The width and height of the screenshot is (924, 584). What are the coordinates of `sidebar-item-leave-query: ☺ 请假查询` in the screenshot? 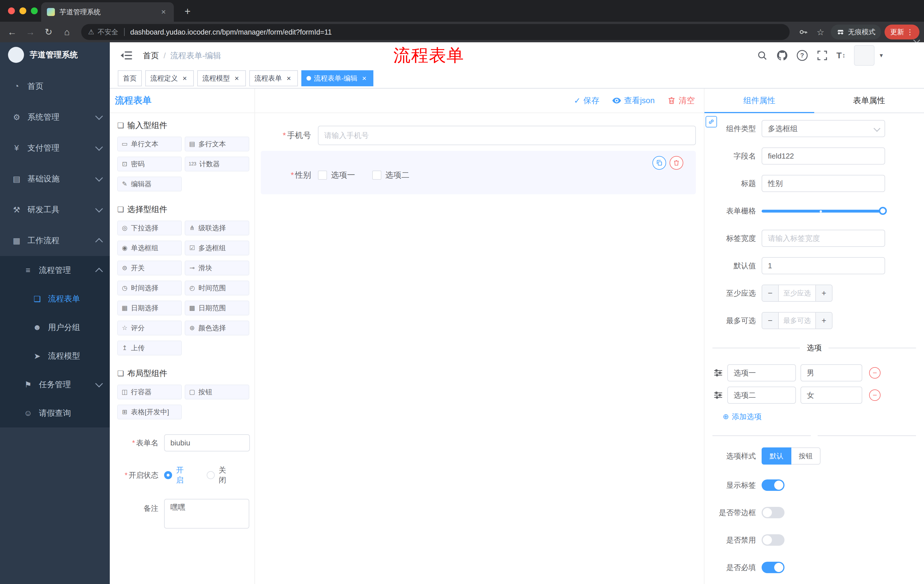 It's located at (55, 413).